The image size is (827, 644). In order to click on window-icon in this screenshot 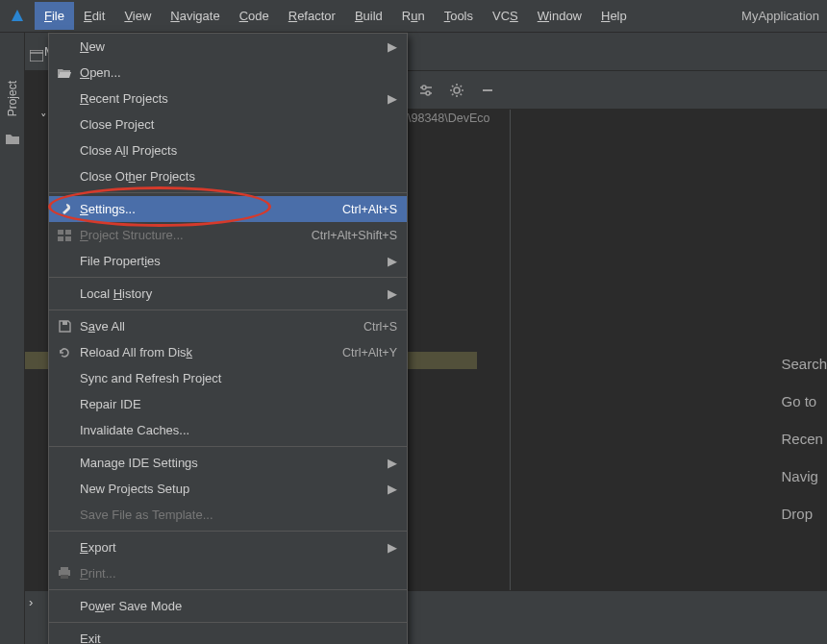, I will do `click(37, 56)`.